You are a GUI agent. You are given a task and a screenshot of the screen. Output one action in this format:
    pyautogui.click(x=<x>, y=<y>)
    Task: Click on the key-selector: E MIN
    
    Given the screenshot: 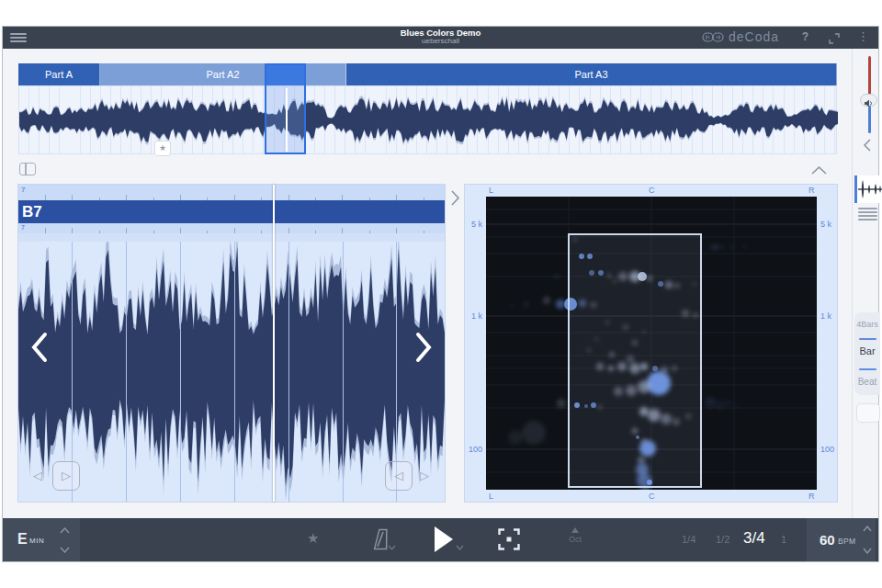 What is the action you would take?
    pyautogui.click(x=41, y=540)
    